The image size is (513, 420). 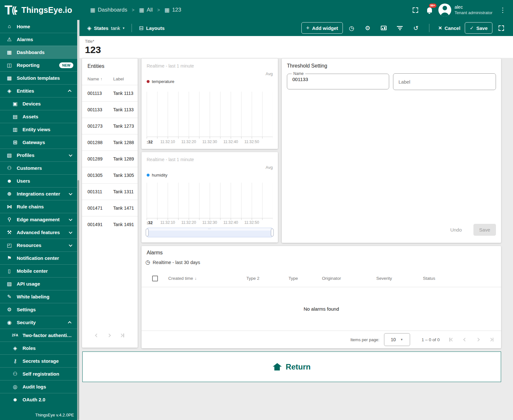 What do you see at coordinates (110, 224) in the screenshot?
I see `table-row: 001491Tank 1491` at bounding box center [110, 224].